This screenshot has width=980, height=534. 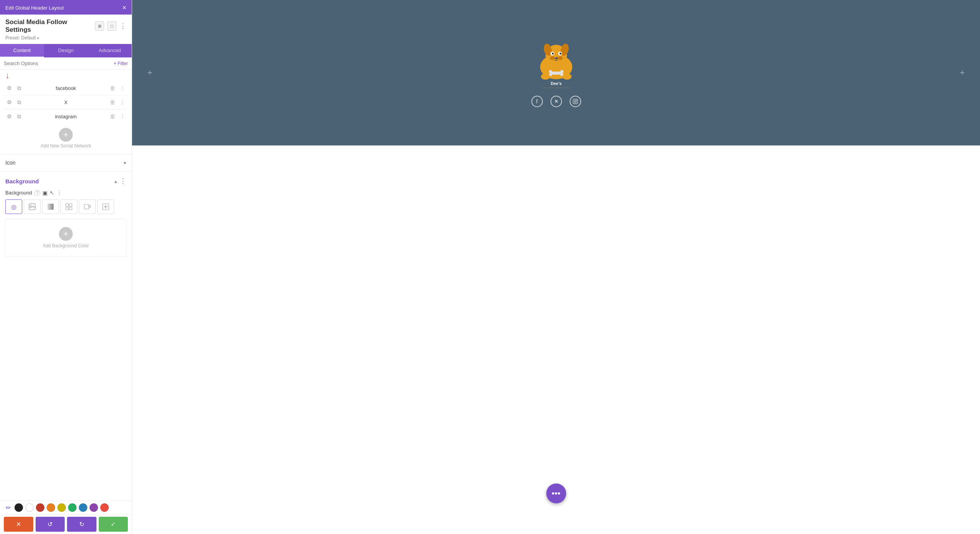 What do you see at coordinates (45, 193) in the screenshot?
I see `device-icon: ▣` at bounding box center [45, 193].